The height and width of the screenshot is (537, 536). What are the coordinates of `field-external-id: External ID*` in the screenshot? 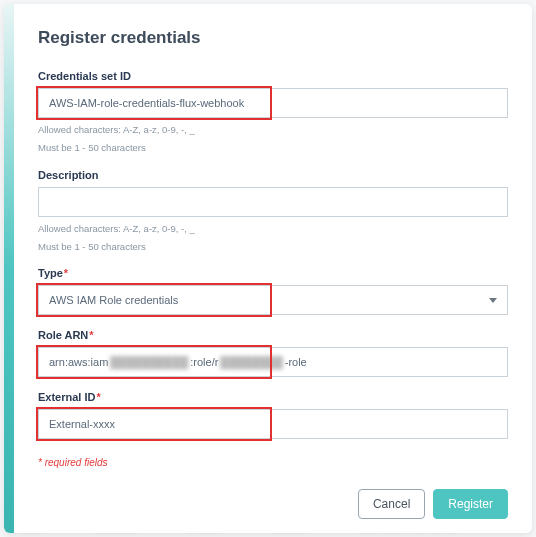 It's located at (273, 415).